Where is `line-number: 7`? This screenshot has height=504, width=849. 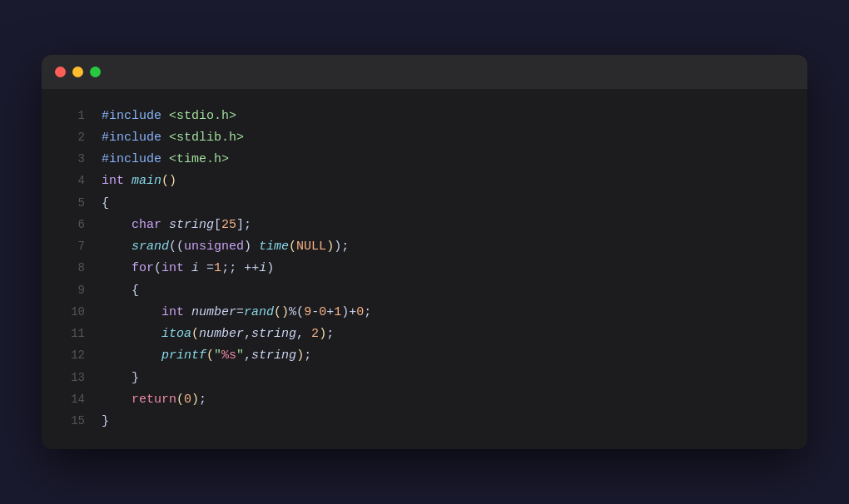
line-number: 7 is located at coordinates (72, 246).